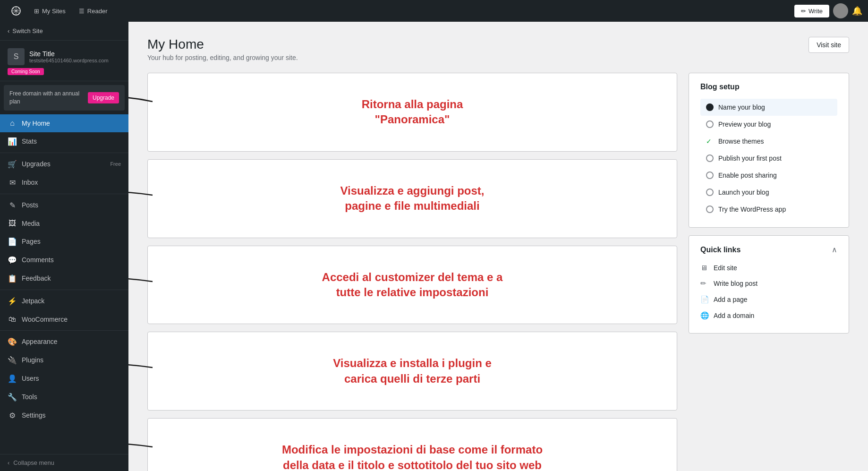 The height and width of the screenshot is (471, 868). I want to click on sidebar-item-plugins: 🔌 Plugins, so click(64, 360).